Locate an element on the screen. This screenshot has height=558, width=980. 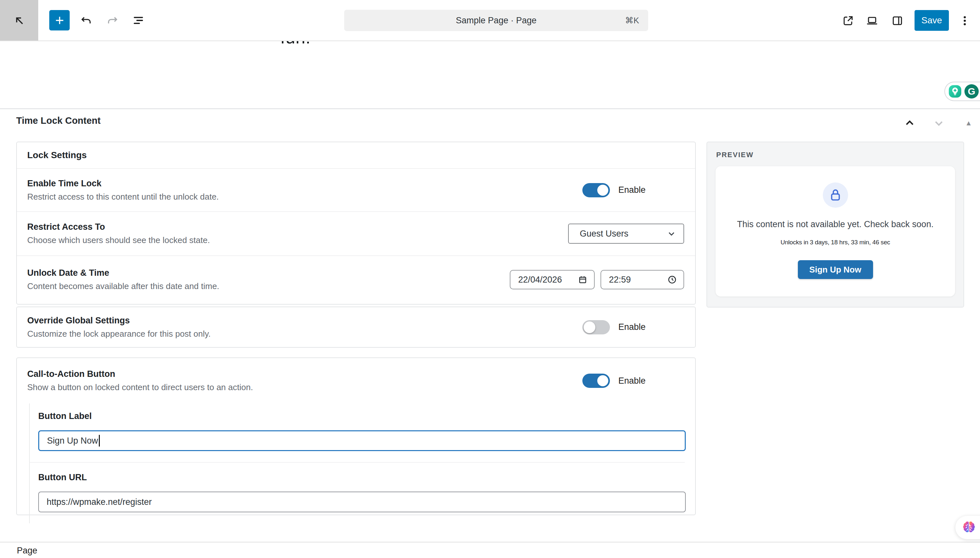
cta-row: Call-to-Action Button Show a button on l… is located at coordinates (356, 381).